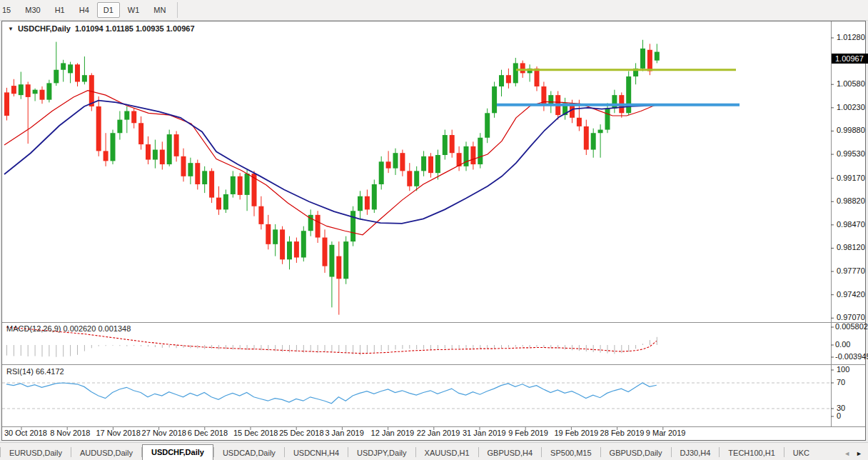  Describe the element at coordinates (851, 37) in the screenshot. I see `price-axis-label: 1.01280` at that location.